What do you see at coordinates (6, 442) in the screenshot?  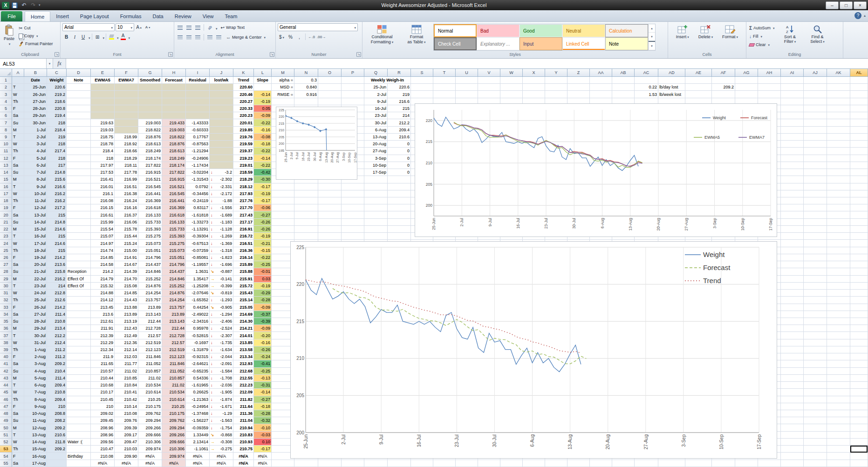 I see `row-header-52: 52` at bounding box center [6, 442].